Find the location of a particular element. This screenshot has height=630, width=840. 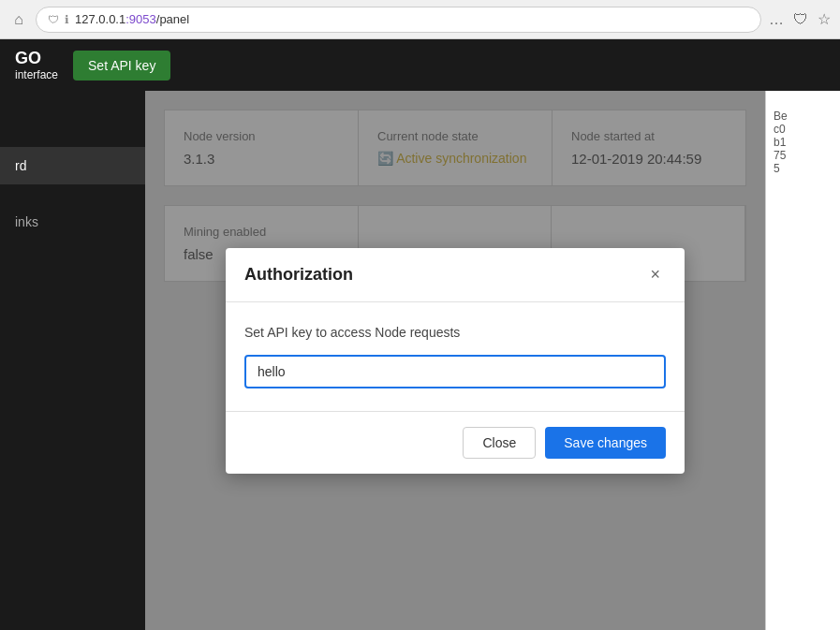

modal-header: Authorization × is located at coordinates (455, 275).